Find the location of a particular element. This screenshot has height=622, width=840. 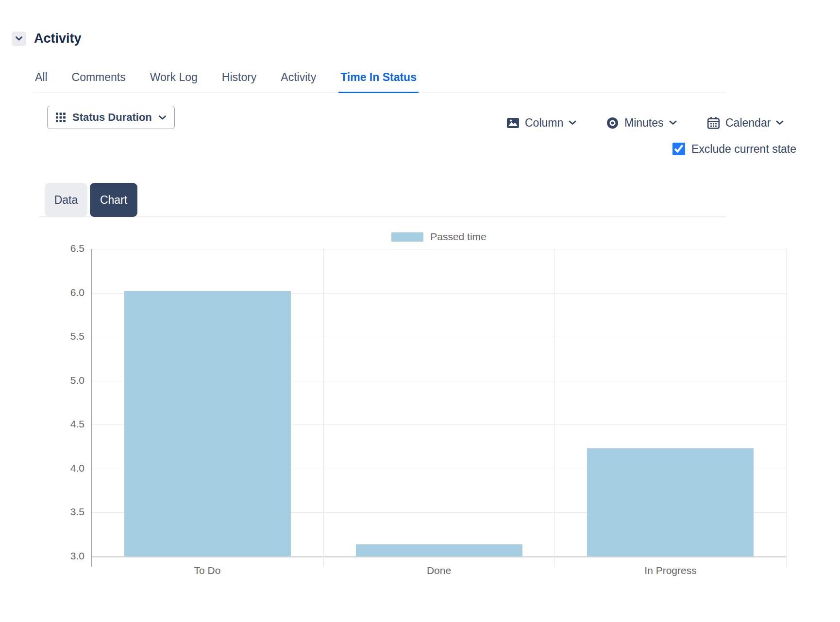

calendar-dropdown: Calendar is located at coordinates (745, 123).